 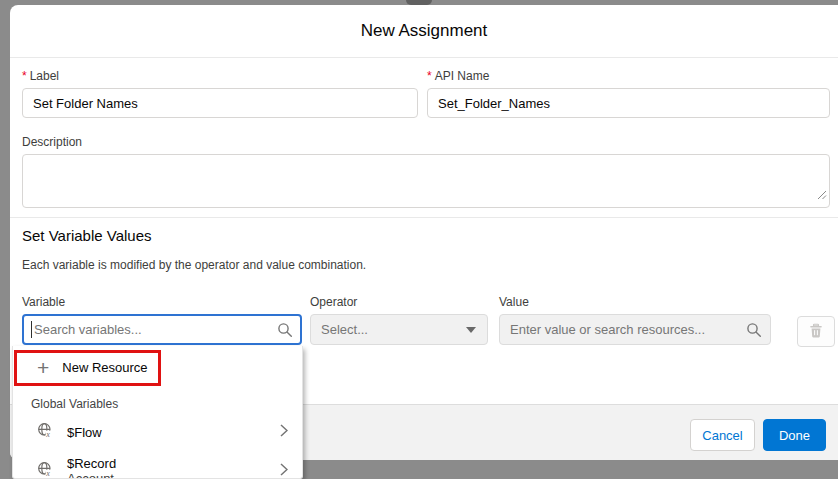 I want to click on section-divider, so click(x=424, y=218).